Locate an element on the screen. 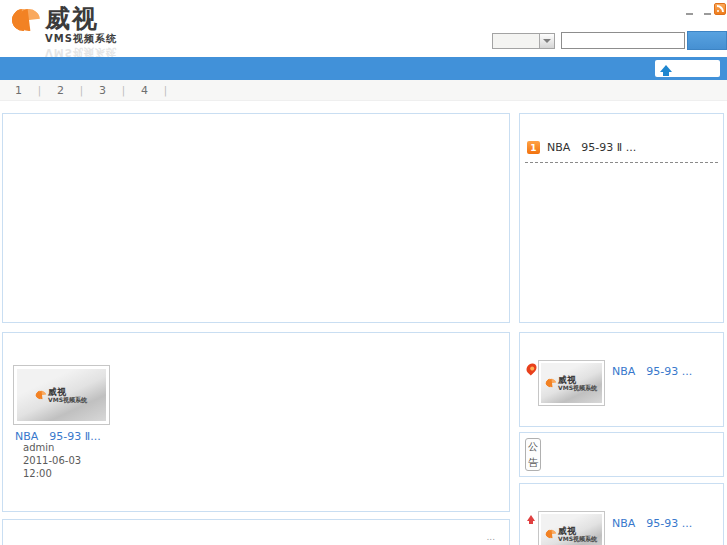 The height and width of the screenshot is (545, 727). logo-crescents-icon is located at coordinates (26, 20).